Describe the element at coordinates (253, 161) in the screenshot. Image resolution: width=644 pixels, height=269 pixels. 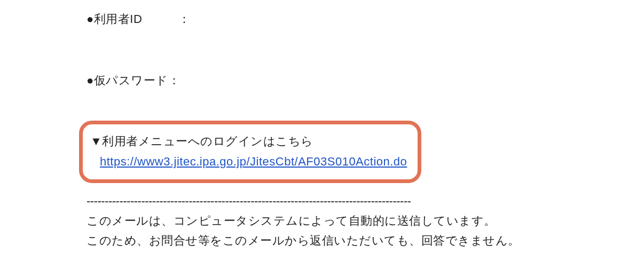
I see `login-link-line: https://www3.jitec.ipa.go.jp/JitesCbt/AF…` at that location.